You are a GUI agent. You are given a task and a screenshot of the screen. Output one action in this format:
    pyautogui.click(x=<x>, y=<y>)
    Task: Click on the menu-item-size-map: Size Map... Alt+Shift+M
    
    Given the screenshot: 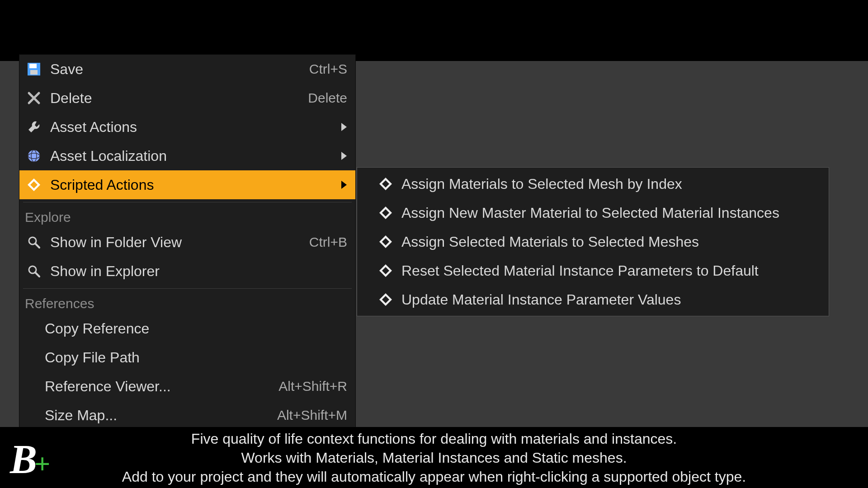 What is the action you would take?
    pyautogui.click(x=187, y=415)
    